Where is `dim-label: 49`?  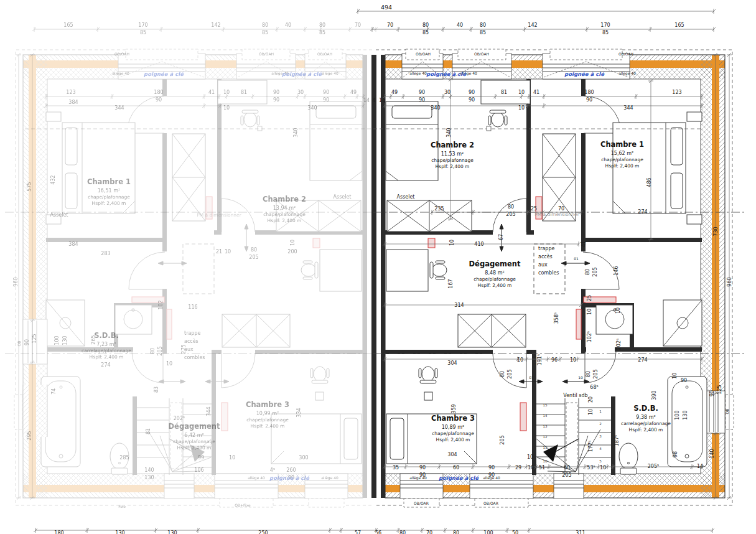 dim-label: 49 is located at coordinates (394, 92).